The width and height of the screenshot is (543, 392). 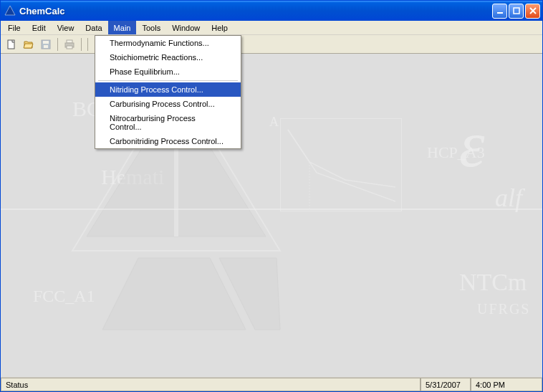 What do you see at coordinates (341, 165) in the screenshot?
I see `bg-chart-rect` at bounding box center [341, 165].